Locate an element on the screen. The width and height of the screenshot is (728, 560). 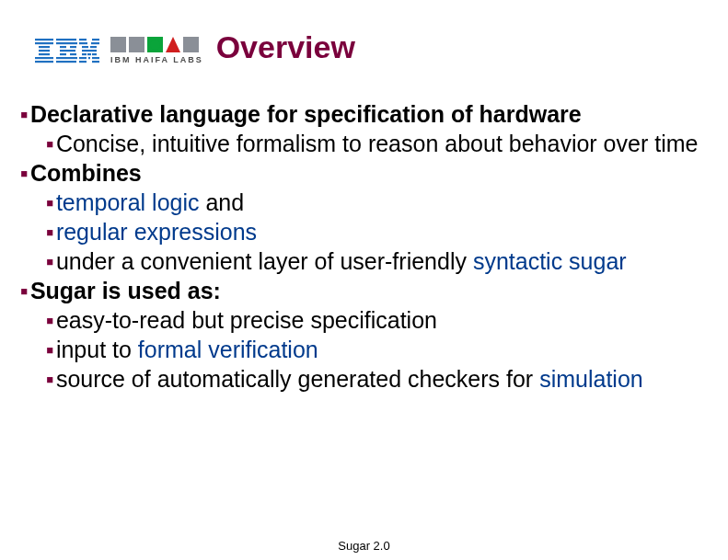
bullet-text: and is located at coordinates (223, 202).